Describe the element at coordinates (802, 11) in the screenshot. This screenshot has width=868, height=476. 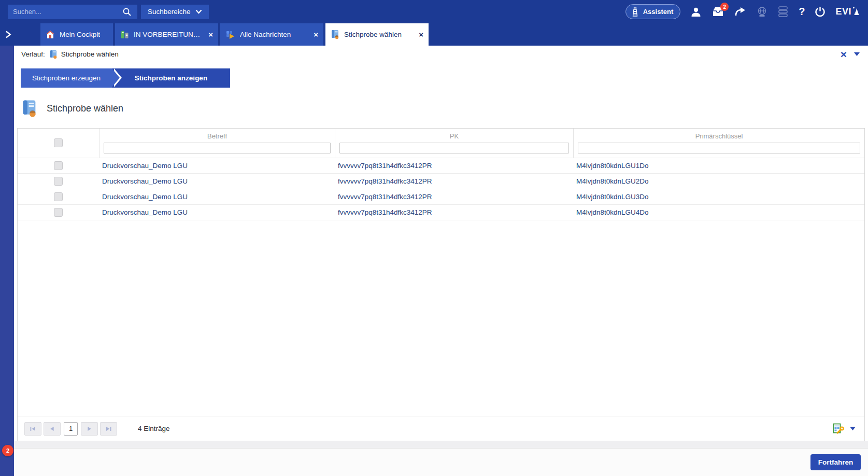
I see `help-button: ?` at that location.